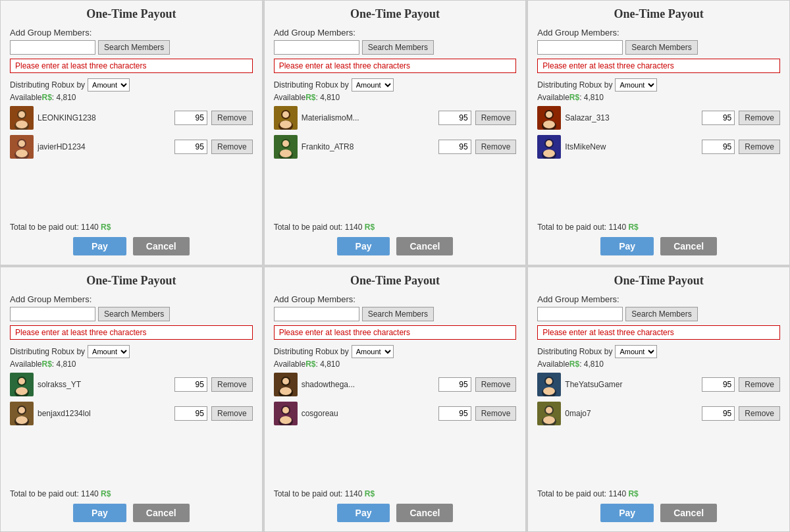  I want to click on member-row: benjaxd1234lol Remove, so click(132, 413).